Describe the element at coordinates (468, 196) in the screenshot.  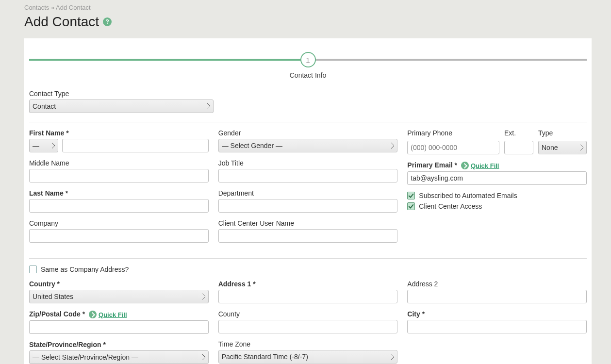
I see `subscribed-label: Subscribed to Automated Emails` at that location.